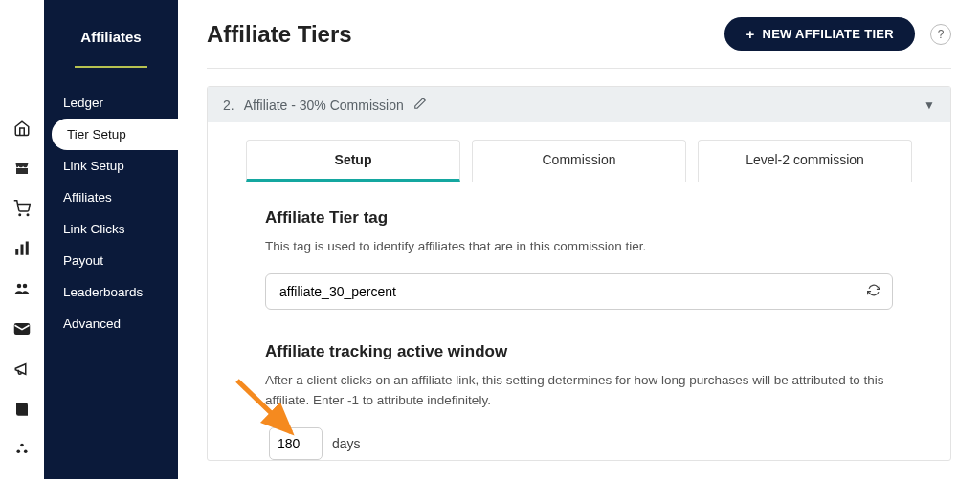 This screenshot has height=479, width=980. I want to click on tab-level2-commission: Level-2 commission, so click(805, 161).